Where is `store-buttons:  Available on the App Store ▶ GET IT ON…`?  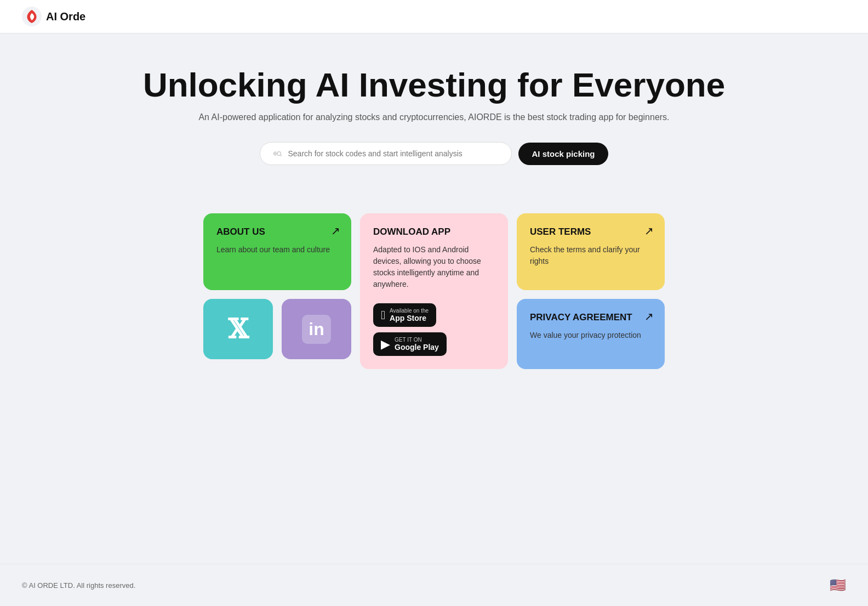 store-buttons:  Available on the App Store ▶ GET IT ON… is located at coordinates (434, 330).